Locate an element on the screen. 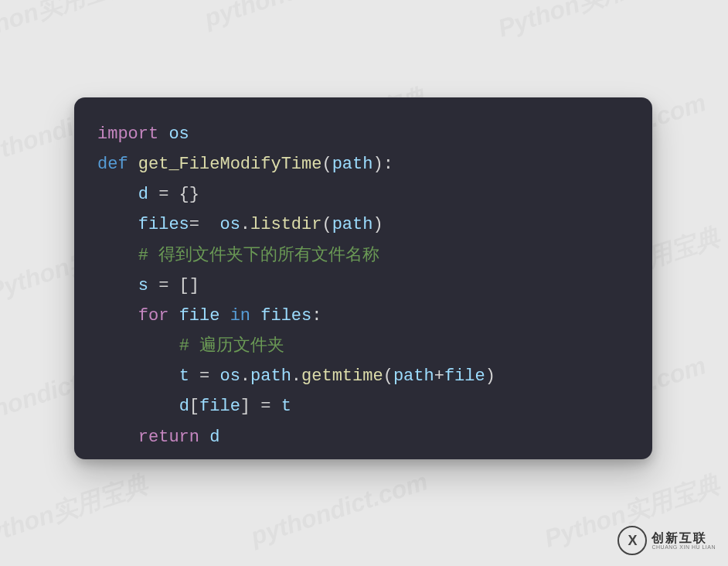  function-name: get_FileModifyTime is located at coordinates (230, 164).